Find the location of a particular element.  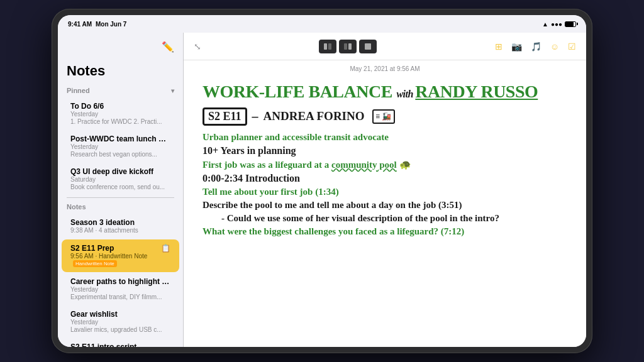

list-item: Career paths to highlight S3 Yesterday E… is located at coordinates (121, 289).